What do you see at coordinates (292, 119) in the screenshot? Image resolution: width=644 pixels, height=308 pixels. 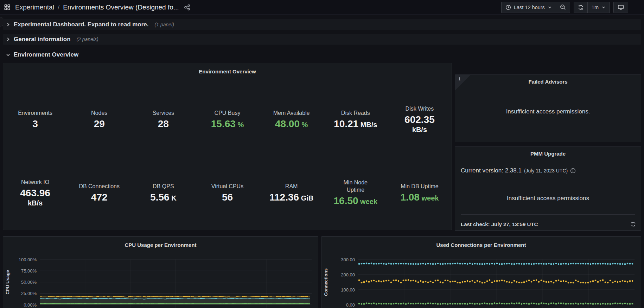 I see `stat-panel: Mem Available 48.00 %` at bounding box center [292, 119].